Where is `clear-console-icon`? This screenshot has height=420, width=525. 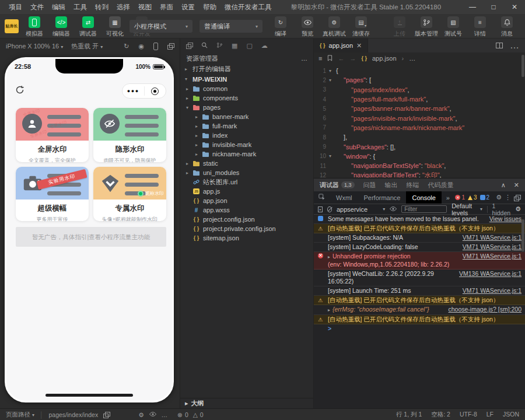
clear-console-icon is located at coordinates (330, 209).